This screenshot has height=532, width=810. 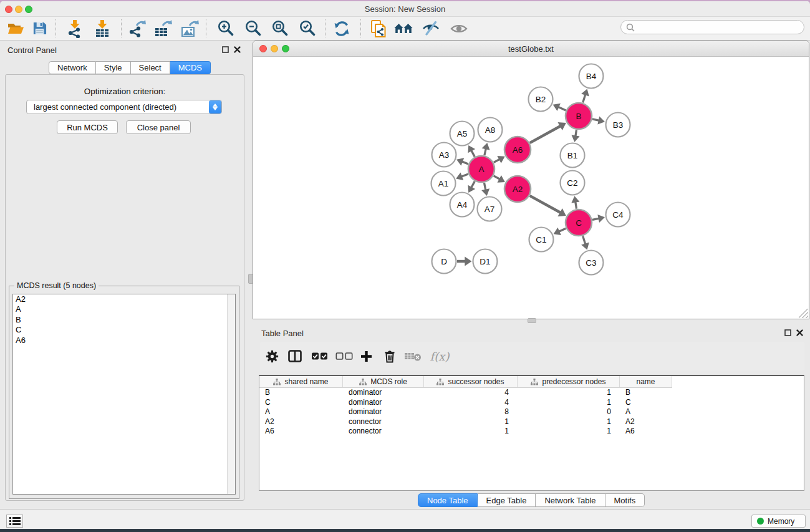 What do you see at coordinates (295, 356) in the screenshot?
I see `show-columns-button` at bounding box center [295, 356].